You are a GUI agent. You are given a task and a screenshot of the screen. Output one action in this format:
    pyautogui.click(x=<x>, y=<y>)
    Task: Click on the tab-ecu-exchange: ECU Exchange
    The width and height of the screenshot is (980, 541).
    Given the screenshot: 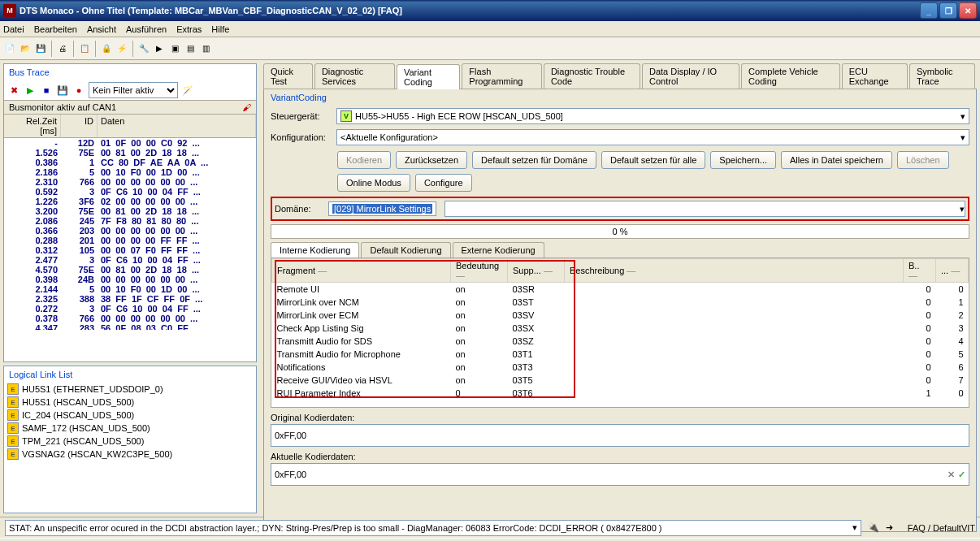 What is the action you would take?
    pyautogui.click(x=874, y=76)
    